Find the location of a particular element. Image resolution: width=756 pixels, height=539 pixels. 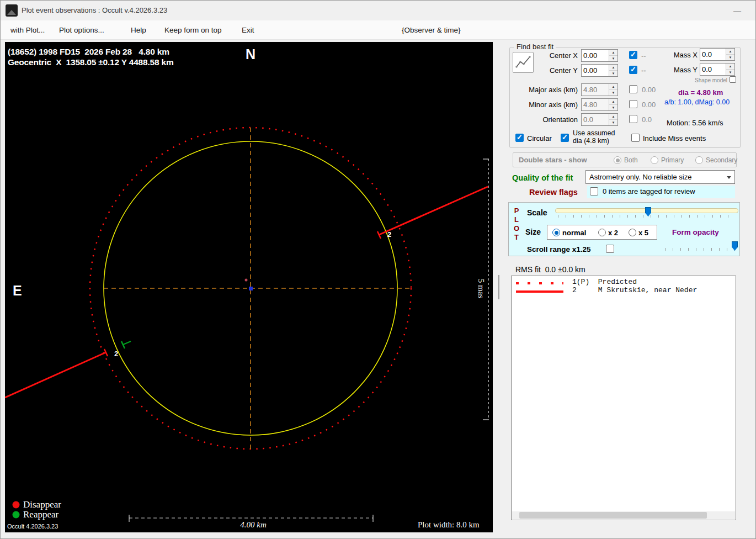

double-stars-primary-label: Primary is located at coordinates (672, 160).